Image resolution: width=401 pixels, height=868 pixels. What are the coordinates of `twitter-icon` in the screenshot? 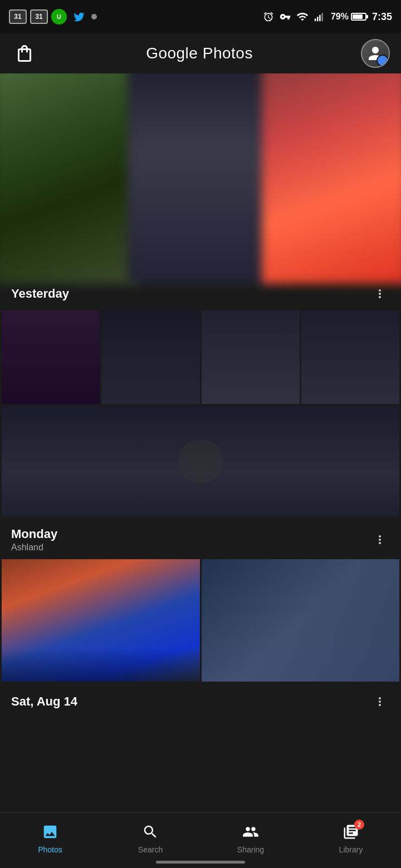 It's located at (79, 17).